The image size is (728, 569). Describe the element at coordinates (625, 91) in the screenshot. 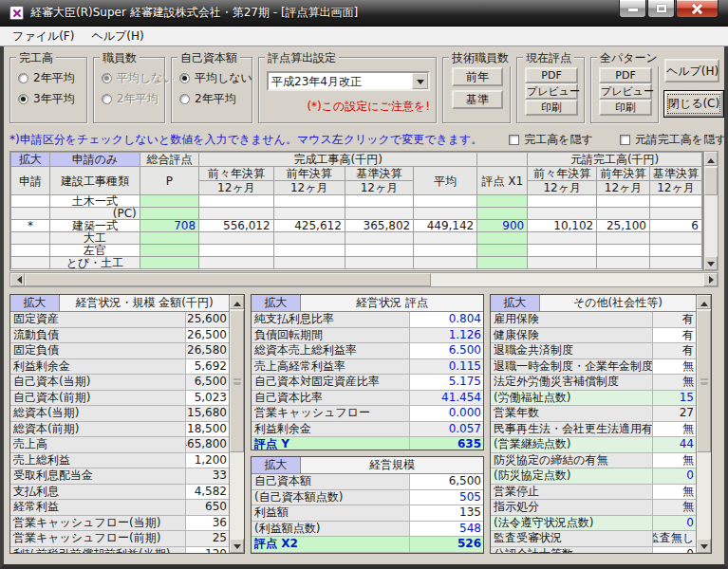

I see `pattern-preview-button: プレビュー` at that location.